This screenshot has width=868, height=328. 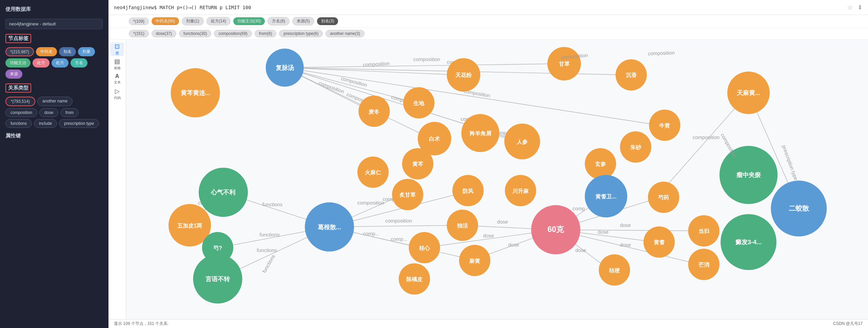 I want to click on filter-chip-from: from(6), so click(x=266, y=34).